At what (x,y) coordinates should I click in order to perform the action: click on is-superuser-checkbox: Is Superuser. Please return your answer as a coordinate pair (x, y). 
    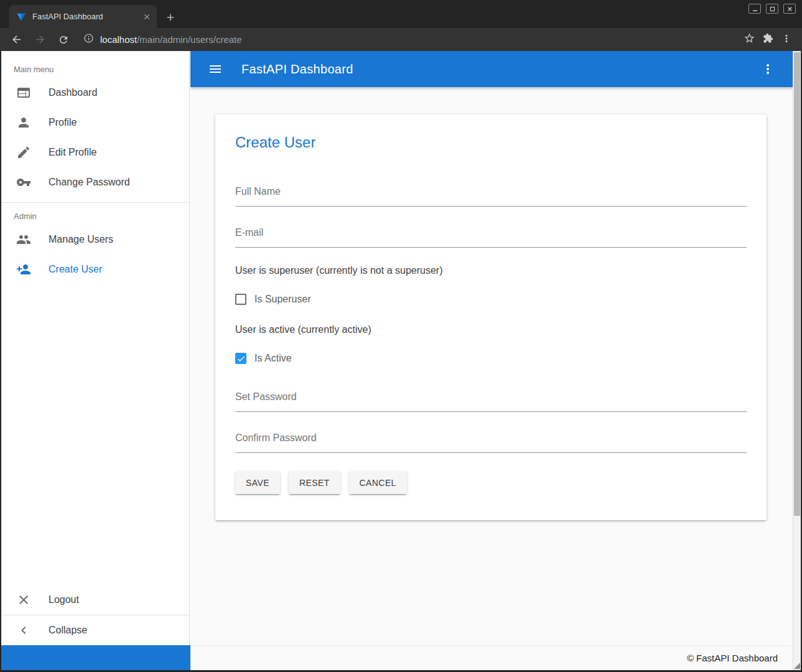
    Looking at the image, I should click on (491, 299).